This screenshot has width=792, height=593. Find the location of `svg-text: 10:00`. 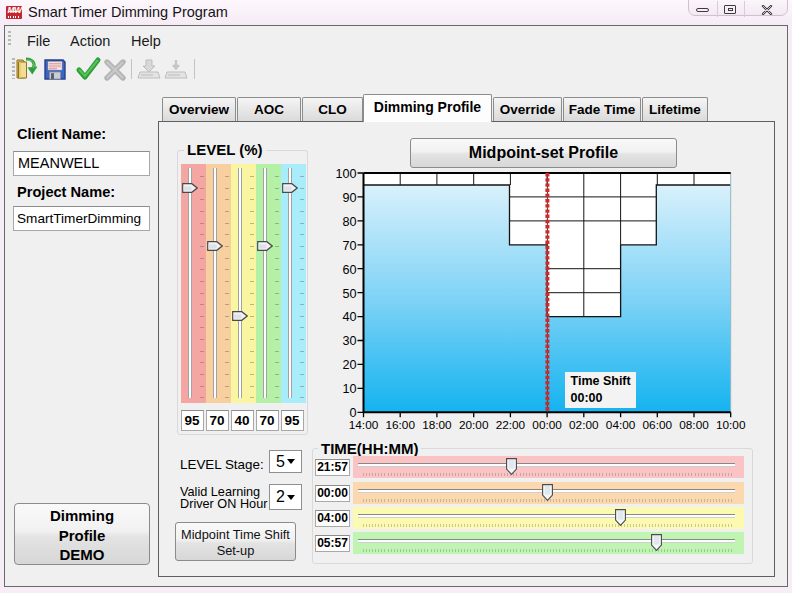

svg-text: 10:00 is located at coordinates (731, 425).